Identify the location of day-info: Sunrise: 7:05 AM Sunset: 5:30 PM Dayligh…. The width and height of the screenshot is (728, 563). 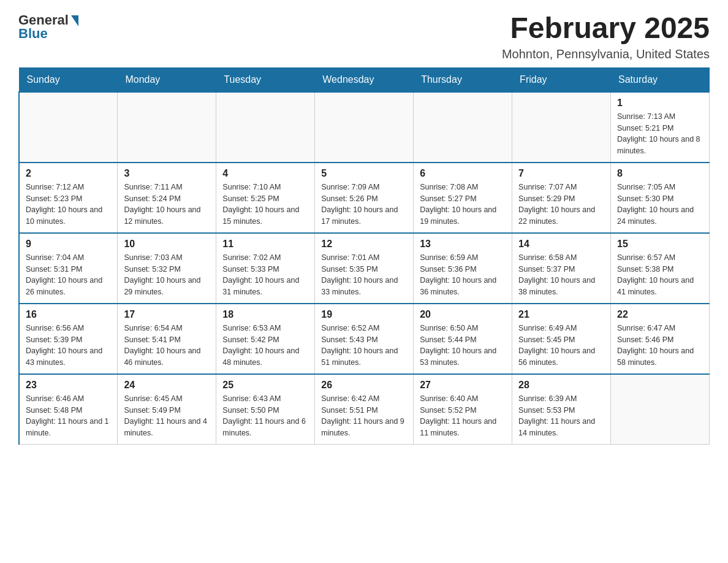
(660, 205).